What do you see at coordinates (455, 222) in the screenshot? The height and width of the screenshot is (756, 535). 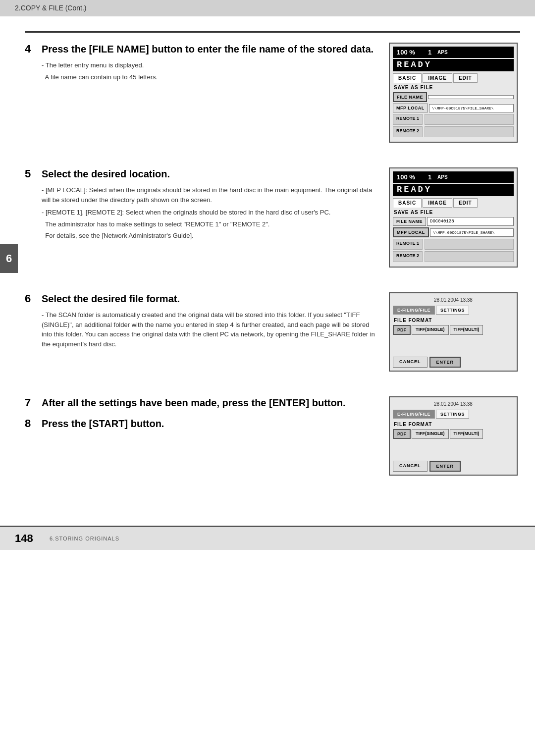 I see `step-5-screen: 100 % 1 APS READY BASIC IMAGE EDIT SAVE …` at bounding box center [455, 222].